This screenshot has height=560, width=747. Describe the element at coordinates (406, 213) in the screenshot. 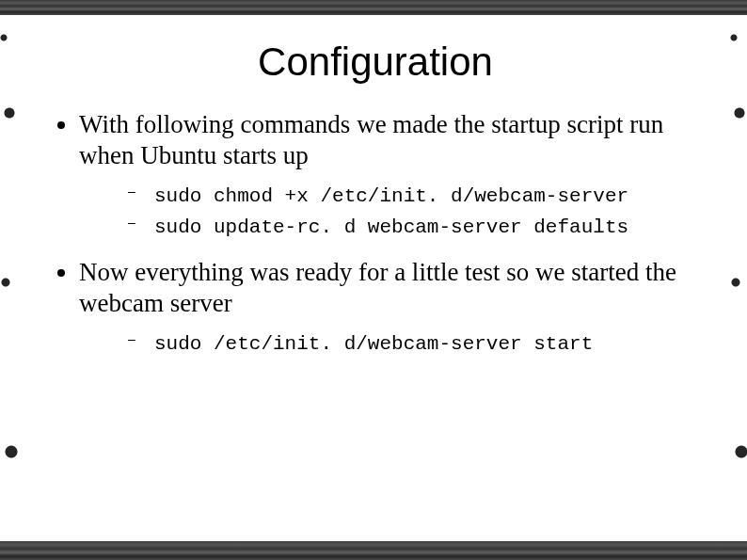

I see `code-list: sudo chmod +x /etc/init. d/webcam-server…` at that location.